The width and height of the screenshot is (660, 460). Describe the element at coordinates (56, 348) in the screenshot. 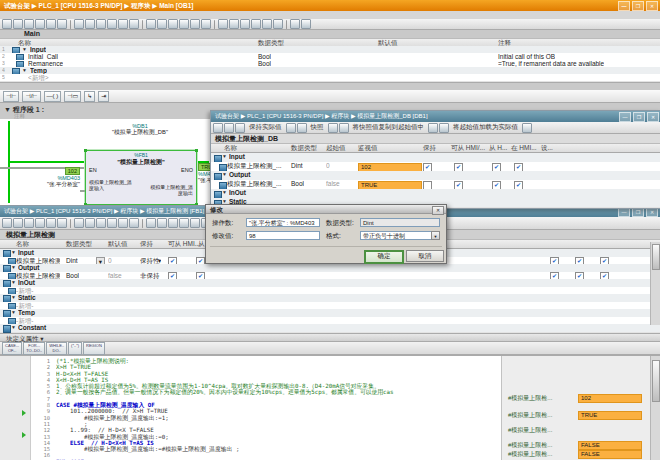

I see `scl-snippet-button: WHILE..DO..` at that location.